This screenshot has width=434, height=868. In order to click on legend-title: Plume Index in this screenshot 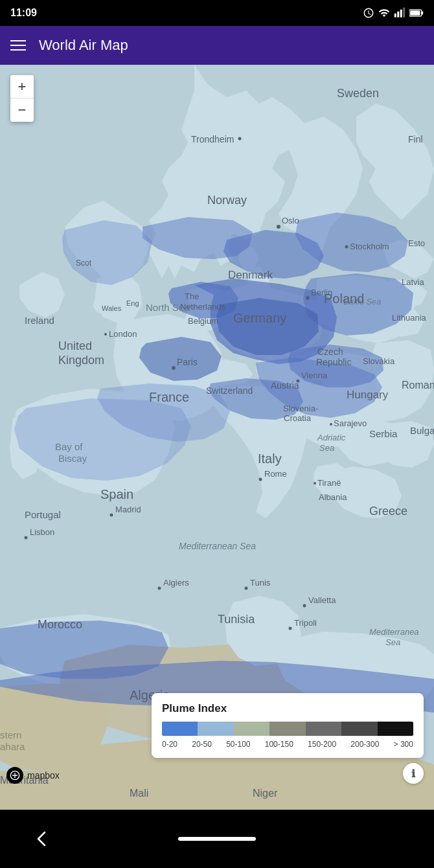, I will do `click(288, 709)`.